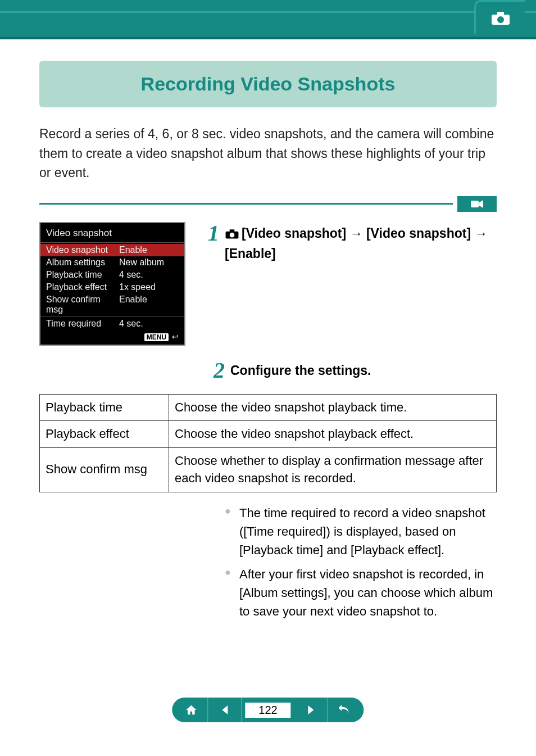 The image size is (536, 756). I want to click on lcd-menu-label: MENU, so click(156, 337).